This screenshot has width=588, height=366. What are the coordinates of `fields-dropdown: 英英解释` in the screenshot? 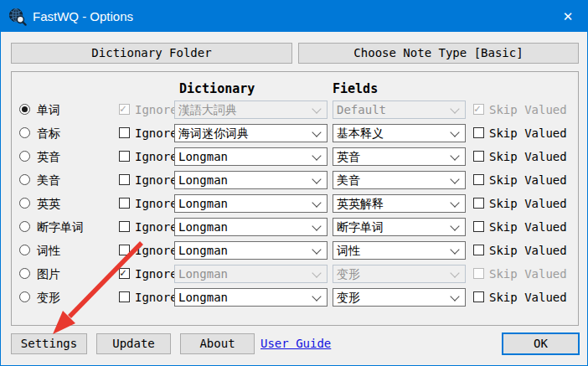 It's located at (399, 204).